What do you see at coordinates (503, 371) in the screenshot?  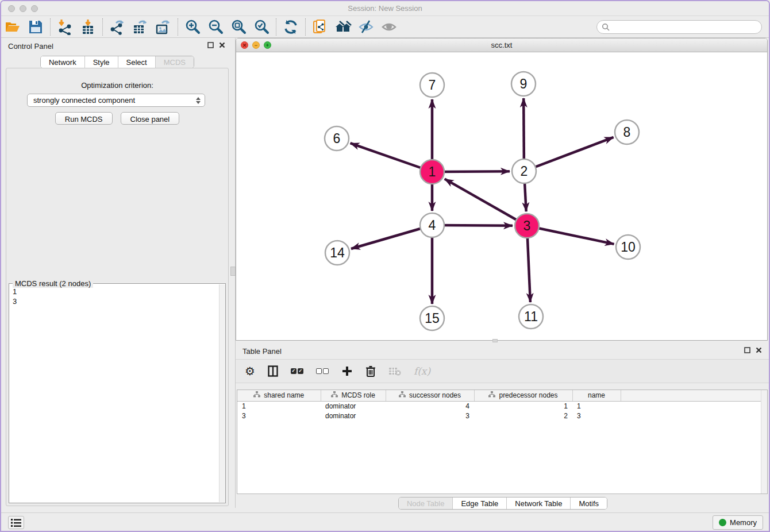 I see `table-toolbar: ⚙ ✓✓ f(x)` at bounding box center [503, 371].